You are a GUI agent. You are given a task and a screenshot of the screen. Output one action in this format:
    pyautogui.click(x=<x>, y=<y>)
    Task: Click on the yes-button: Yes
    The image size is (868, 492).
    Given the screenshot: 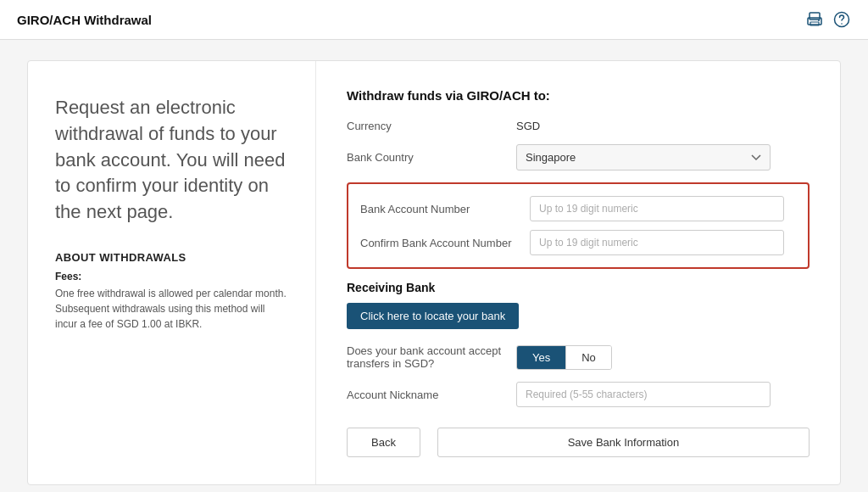 What is the action you would take?
    pyautogui.click(x=542, y=358)
    